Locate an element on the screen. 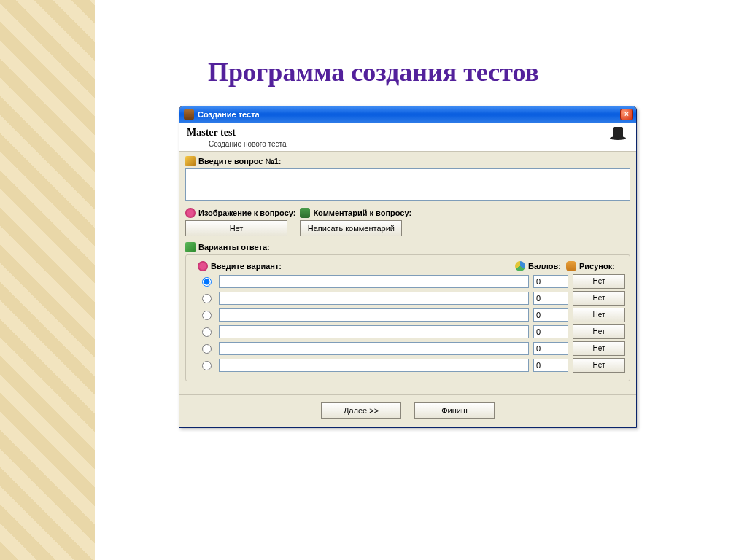  wizard-hat-icon is located at coordinates (619, 135).